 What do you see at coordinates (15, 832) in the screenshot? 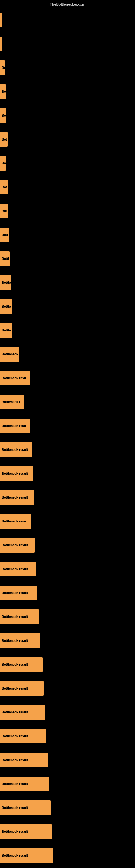
I see `bar-label-34: Bottleneck result` at bounding box center [15, 832].